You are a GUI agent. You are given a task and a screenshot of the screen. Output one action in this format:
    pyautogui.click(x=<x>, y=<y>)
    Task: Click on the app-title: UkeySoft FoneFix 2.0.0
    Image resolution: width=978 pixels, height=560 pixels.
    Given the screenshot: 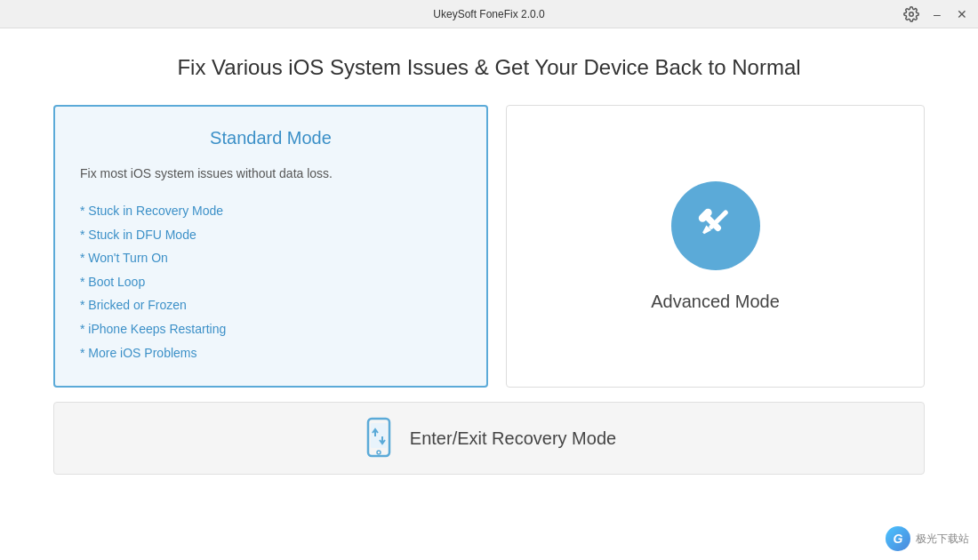 What is the action you would take?
    pyautogui.click(x=489, y=14)
    